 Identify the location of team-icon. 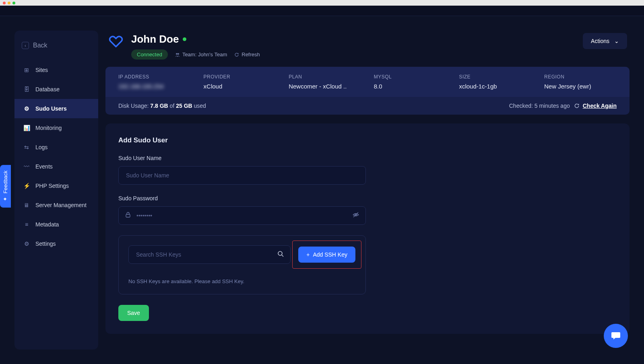
(178, 55).